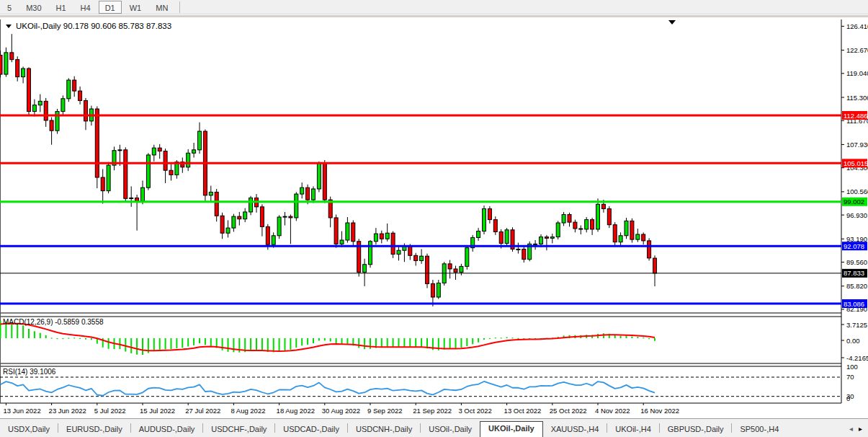 Image resolution: width=868 pixels, height=437 pixels. What do you see at coordinates (167, 430) in the screenshot?
I see `tab-audusd-daily: AUDUSD-,Daily` at bounding box center [167, 430].